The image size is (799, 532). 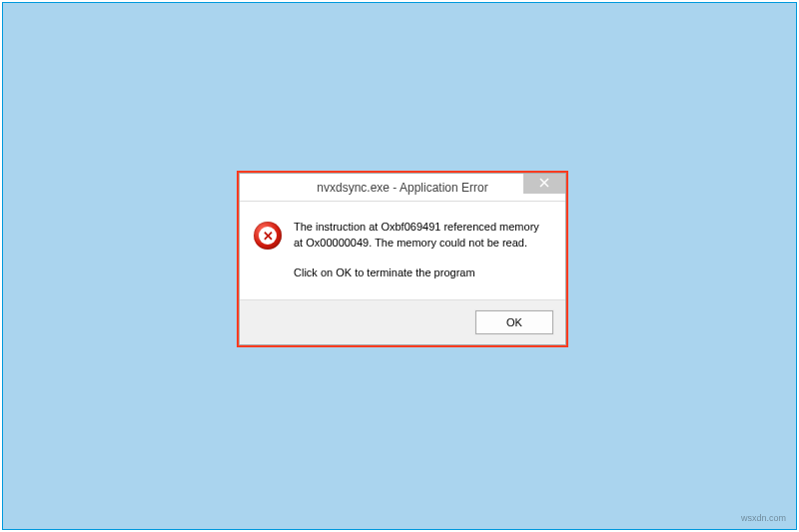 I want to click on watermark: wsxdn.com, so click(x=763, y=518).